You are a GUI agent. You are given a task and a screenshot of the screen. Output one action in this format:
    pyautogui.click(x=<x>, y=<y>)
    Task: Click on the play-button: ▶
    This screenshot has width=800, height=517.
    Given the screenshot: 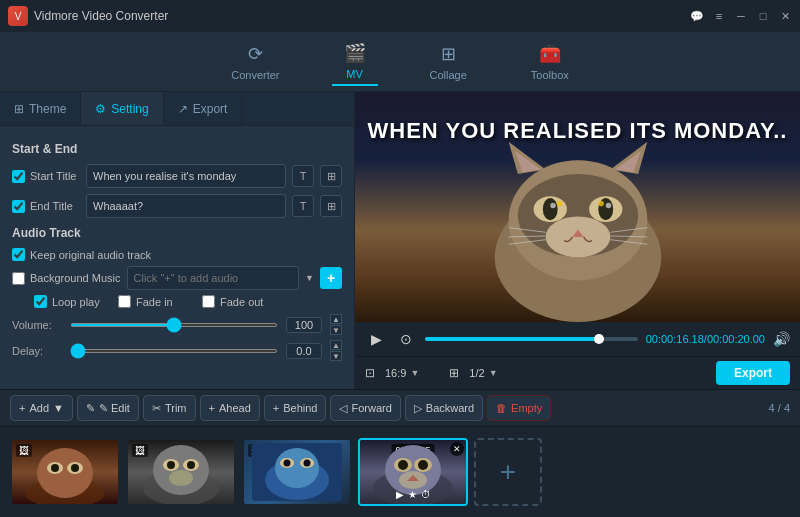 What is the action you would take?
    pyautogui.click(x=376, y=339)
    